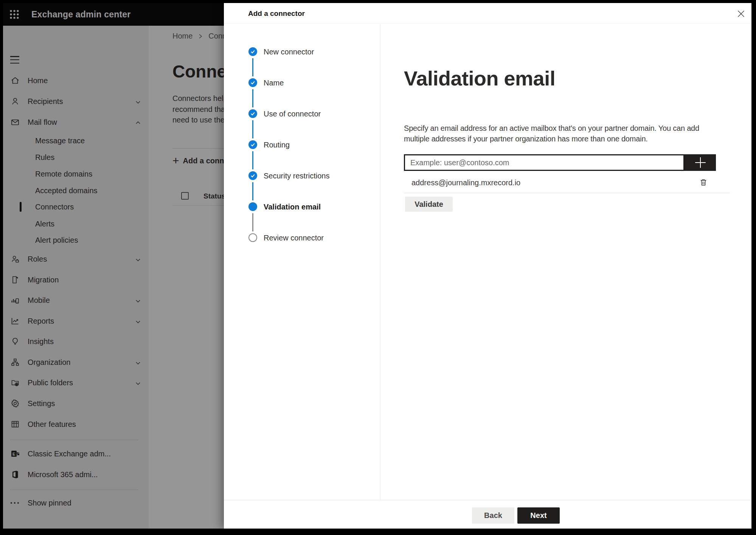 The image size is (756, 535). What do you see at coordinates (741, 14) in the screenshot?
I see `close-button` at bounding box center [741, 14].